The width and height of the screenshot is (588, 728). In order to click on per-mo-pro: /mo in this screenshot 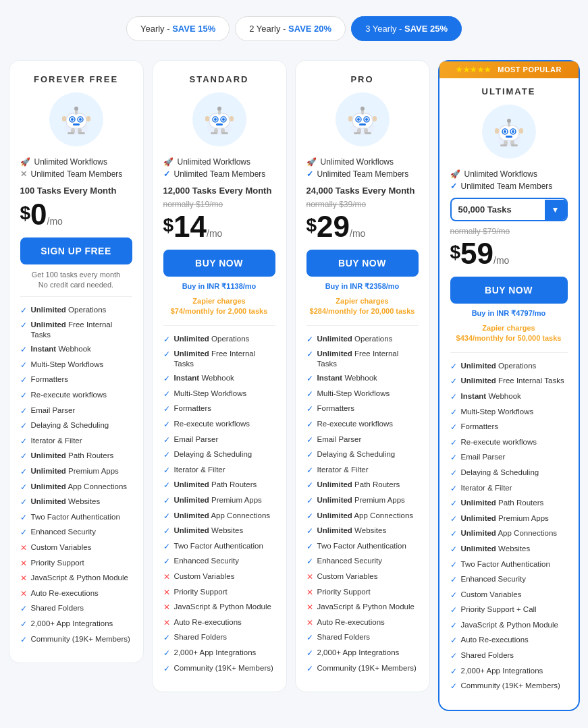, I will do `click(358, 233)`.